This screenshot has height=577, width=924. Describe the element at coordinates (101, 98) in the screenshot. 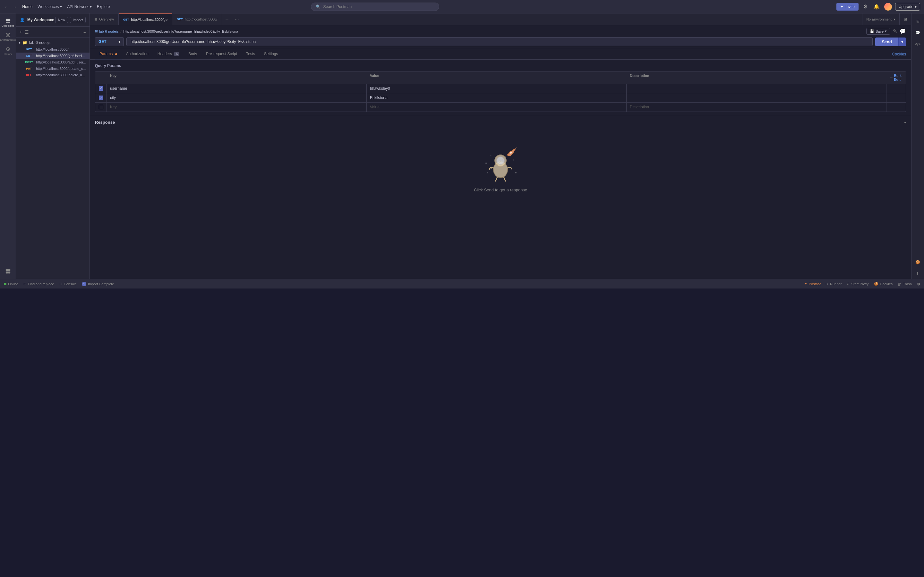

I see `row2-checkbox` at that location.